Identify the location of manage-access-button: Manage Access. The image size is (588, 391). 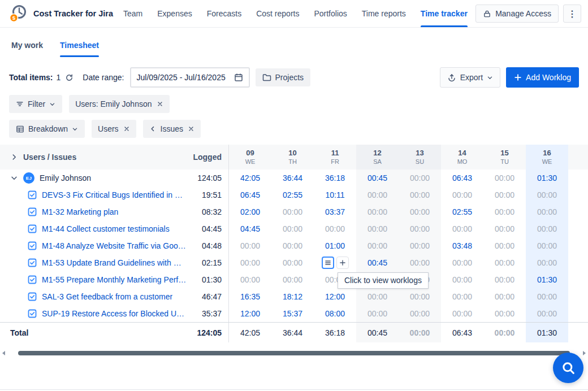
(517, 14).